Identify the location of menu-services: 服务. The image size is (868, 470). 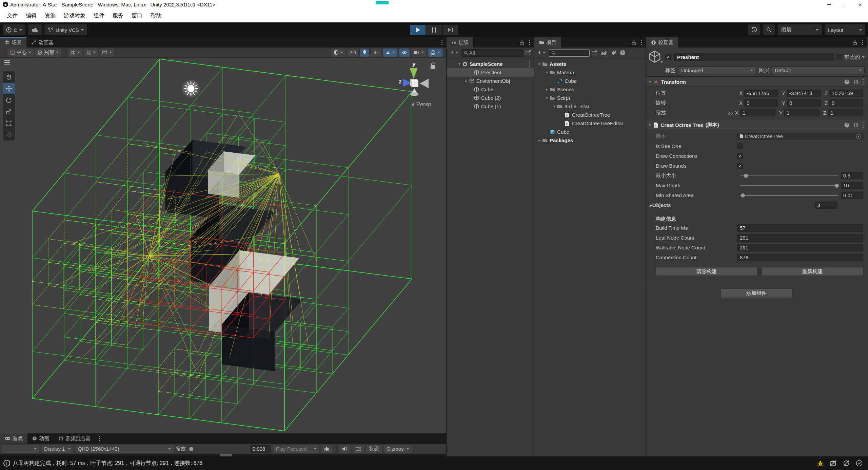
(118, 16).